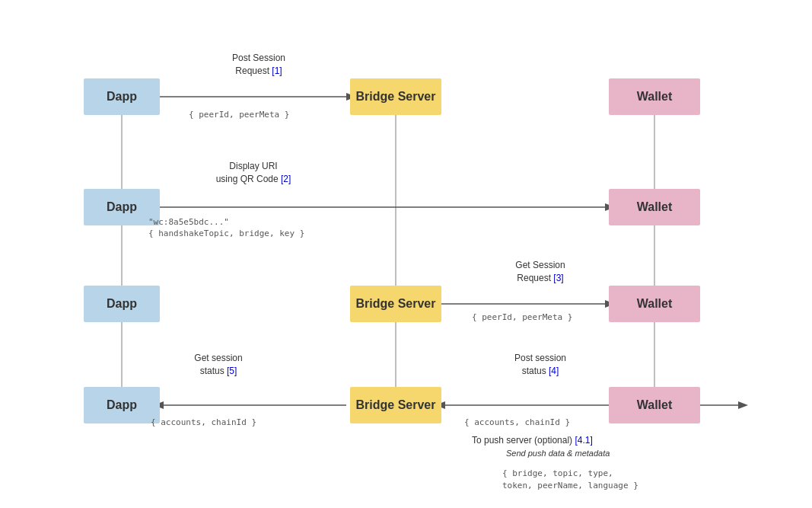  I want to click on code2a: "wc:8a5e5bdc...", so click(189, 222).